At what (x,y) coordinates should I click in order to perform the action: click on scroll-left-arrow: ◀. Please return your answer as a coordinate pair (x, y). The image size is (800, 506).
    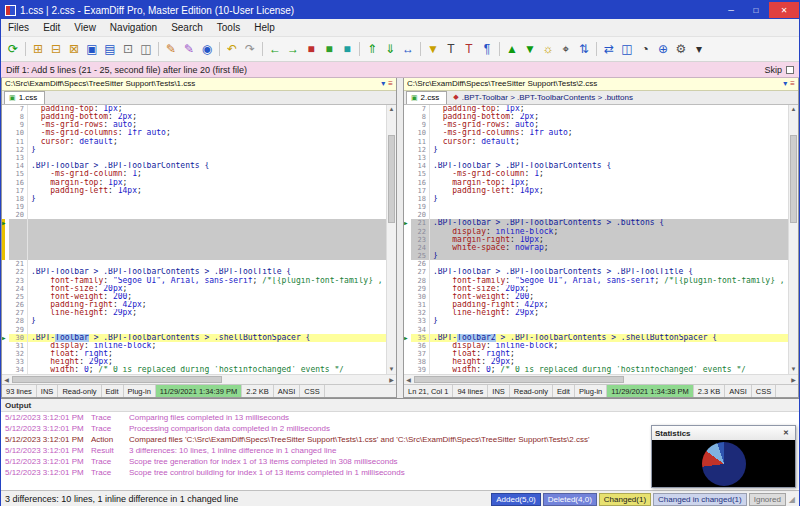
    Looking at the image, I should click on (6, 380).